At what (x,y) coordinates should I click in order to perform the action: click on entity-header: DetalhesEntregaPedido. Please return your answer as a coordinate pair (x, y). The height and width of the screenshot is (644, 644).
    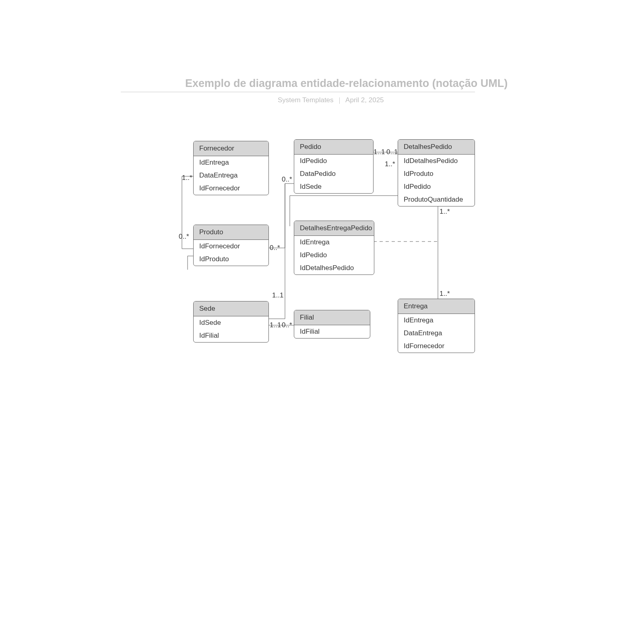
    Looking at the image, I should click on (334, 229).